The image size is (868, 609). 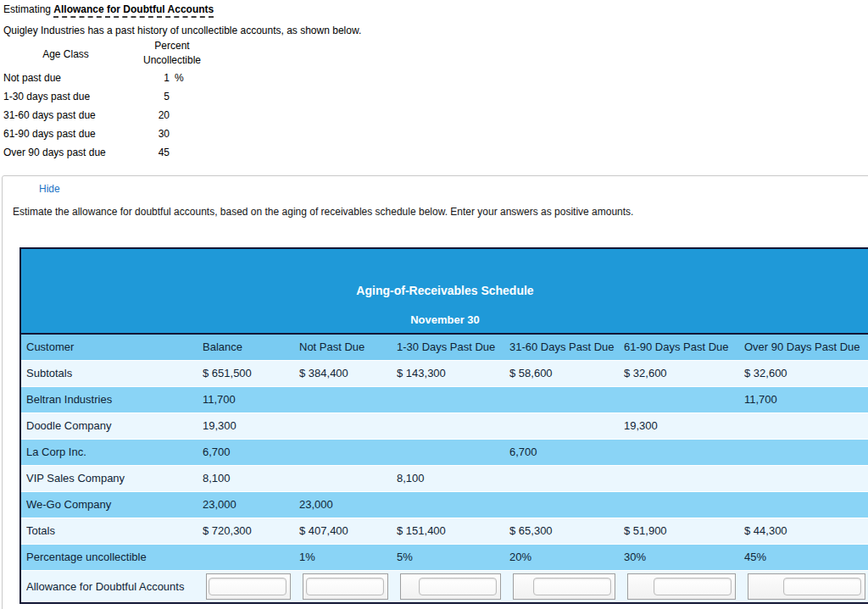 I want to click on column-header-row: Customer Balance Not Past Due 1-30 Days …, so click(x=444, y=347).